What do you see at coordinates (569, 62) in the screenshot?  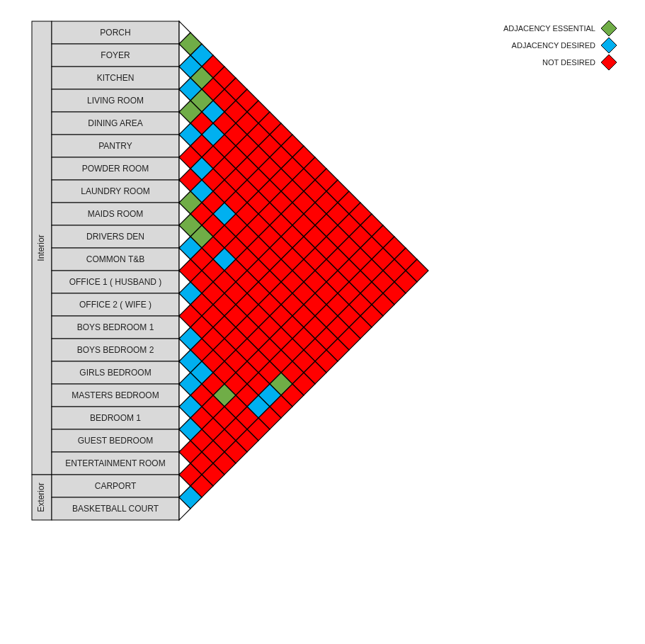 I see `legend-not-label: NOT DESIRED` at bounding box center [569, 62].